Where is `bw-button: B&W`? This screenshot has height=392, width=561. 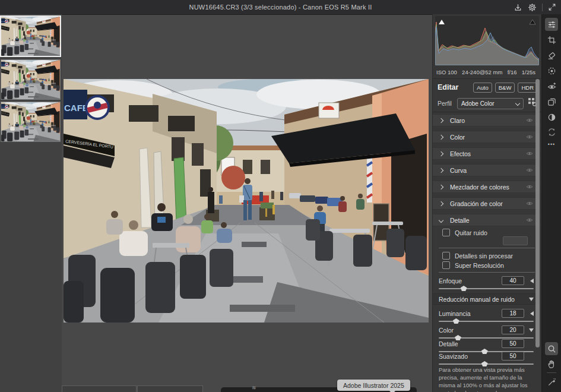 bw-button: B&W is located at coordinates (505, 88).